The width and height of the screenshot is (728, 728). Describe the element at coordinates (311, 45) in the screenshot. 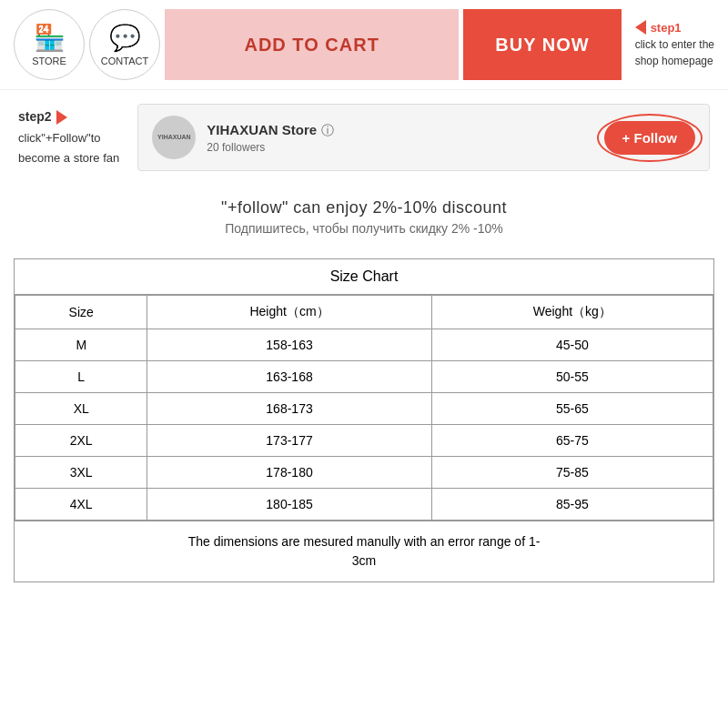

I see `add-to-cart-button: ADD TO CART` at that location.